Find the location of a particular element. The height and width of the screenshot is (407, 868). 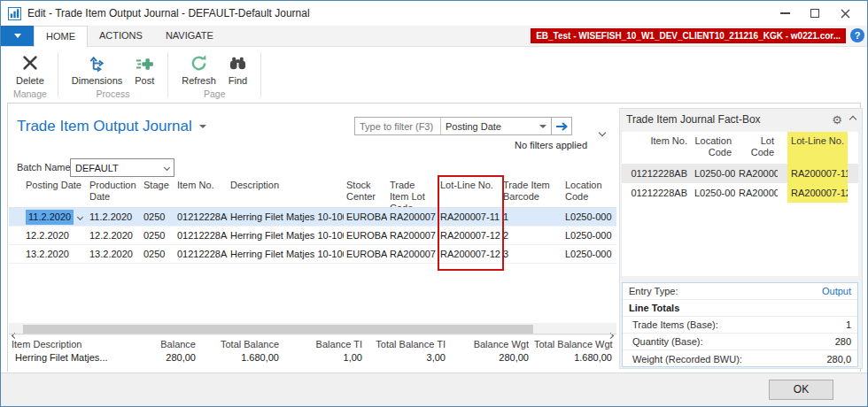

total-value: 3,00 is located at coordinates (407, 357).